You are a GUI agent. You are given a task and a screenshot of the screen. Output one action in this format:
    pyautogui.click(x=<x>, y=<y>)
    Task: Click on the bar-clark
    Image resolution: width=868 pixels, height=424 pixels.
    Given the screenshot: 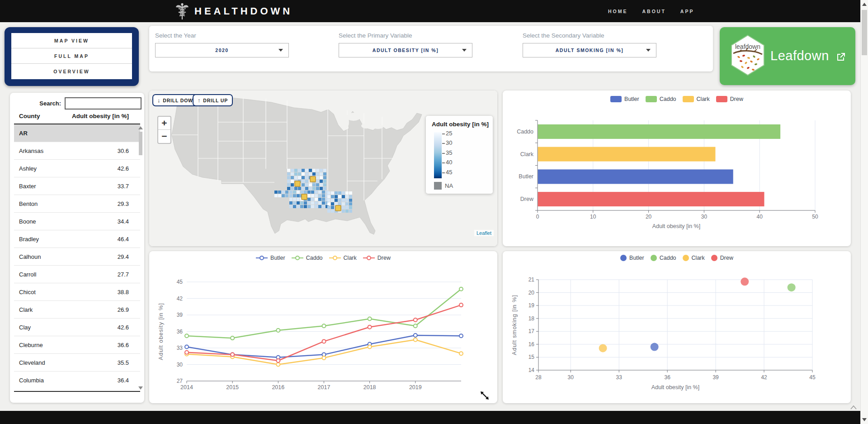 What is the action you would take?
    pyautogui.click(x=627, y=154)
    